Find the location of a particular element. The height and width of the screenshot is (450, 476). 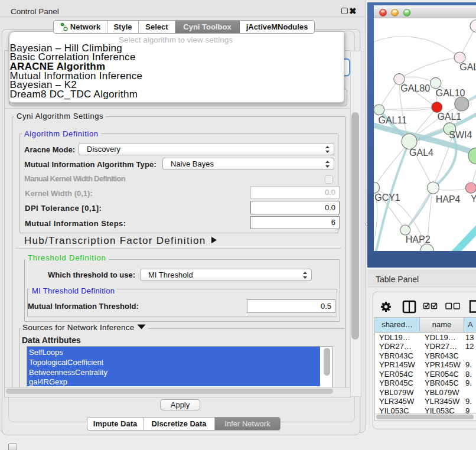

svg-text: GAL80 is located at coordinates (415, 89).